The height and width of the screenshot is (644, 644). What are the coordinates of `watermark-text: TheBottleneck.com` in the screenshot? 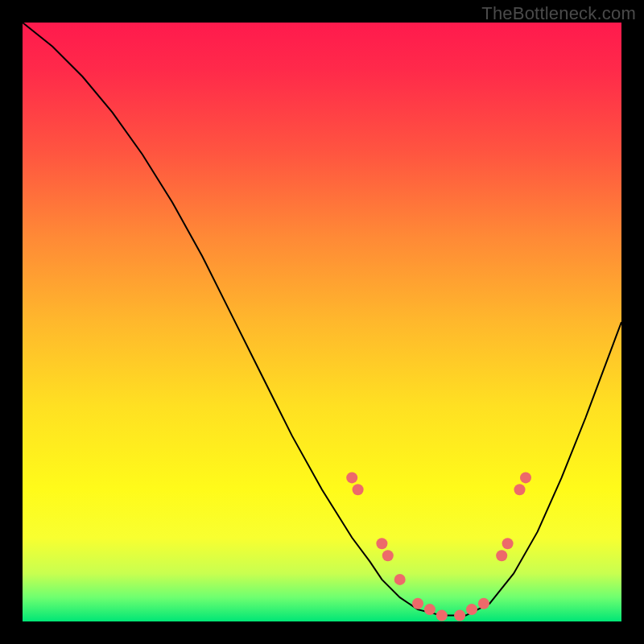 It's located at (559, 14).